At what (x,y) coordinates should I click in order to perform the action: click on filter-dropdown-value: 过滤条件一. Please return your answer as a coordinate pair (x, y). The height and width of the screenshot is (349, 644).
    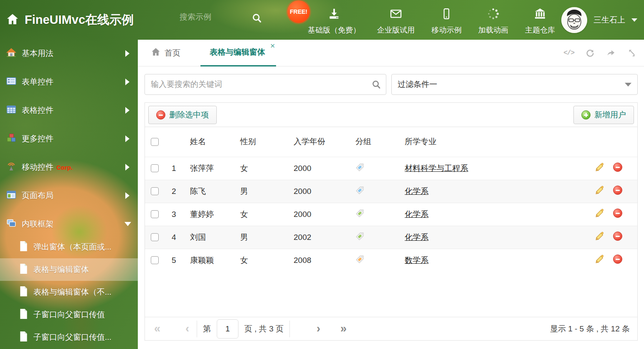
    Looking at the image, I should click on (418, 84).